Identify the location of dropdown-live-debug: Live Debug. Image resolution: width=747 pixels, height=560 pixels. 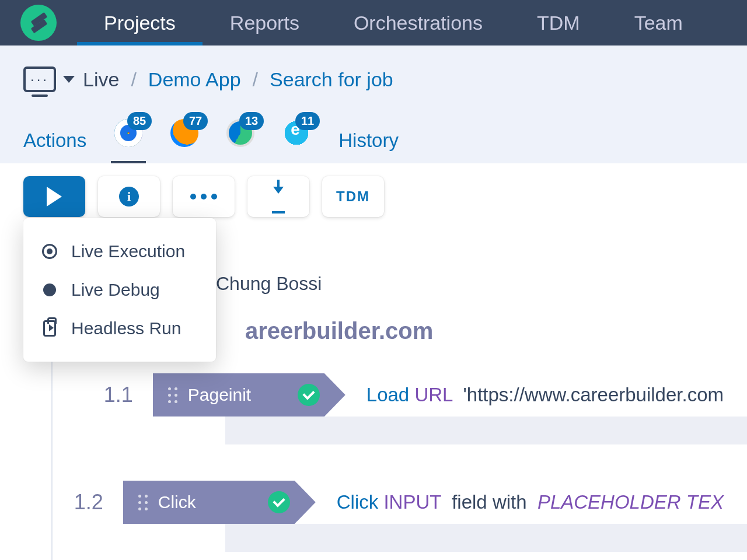
(120, 290).